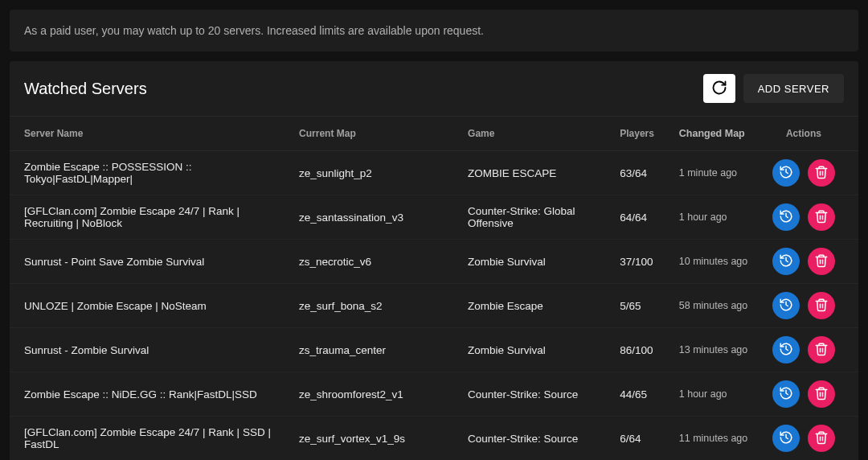 This screenshot has width=868, height=460. What do you see at coordinates (643, 351) in the screenshot?
I see `cell-players: 86/100` at bounding box center [643, 351].